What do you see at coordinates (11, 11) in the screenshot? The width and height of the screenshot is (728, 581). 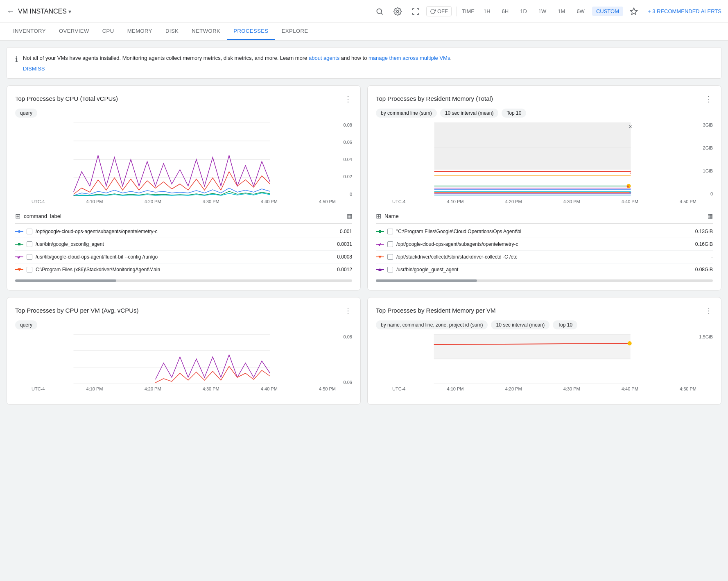 I see `back-button: ←` at bounding box center [11, 11].